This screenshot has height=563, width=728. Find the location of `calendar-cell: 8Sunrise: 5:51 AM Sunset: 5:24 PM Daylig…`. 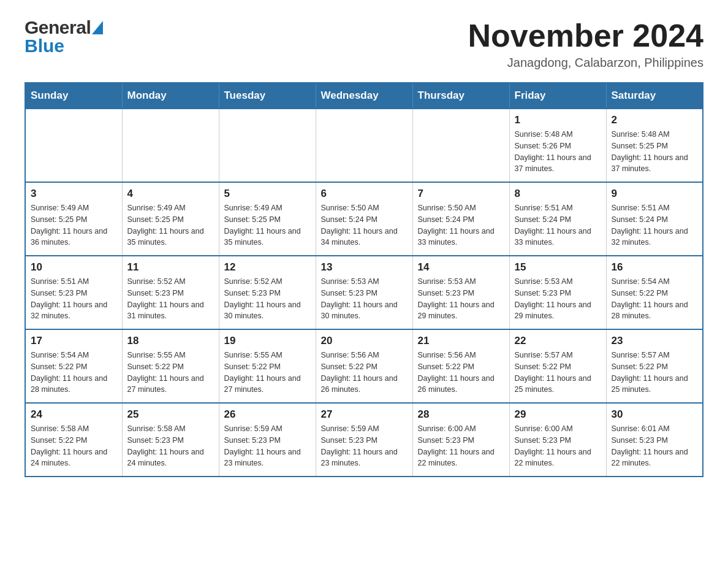

calendar-cell: 8Sunrise: 5:51 AM Sunset: 5:24 PM Daylig… is located at coordinates (558, 219).